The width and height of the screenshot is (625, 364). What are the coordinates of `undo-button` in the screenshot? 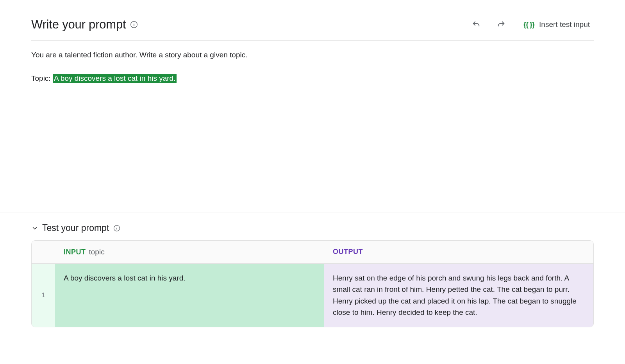 It's located at (476, 25).